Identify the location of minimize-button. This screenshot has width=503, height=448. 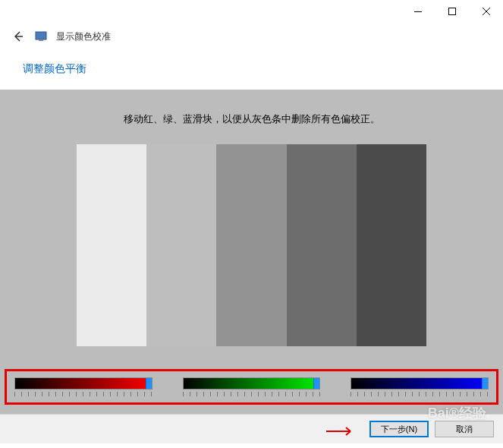
(417, 11).